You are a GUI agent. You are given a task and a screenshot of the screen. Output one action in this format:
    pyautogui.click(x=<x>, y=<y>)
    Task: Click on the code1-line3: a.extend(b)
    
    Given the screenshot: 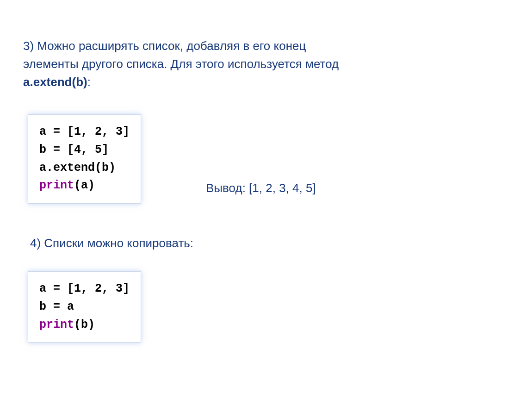 What is the action you would take?
    pyautogui.click(x=84, y=169)
    